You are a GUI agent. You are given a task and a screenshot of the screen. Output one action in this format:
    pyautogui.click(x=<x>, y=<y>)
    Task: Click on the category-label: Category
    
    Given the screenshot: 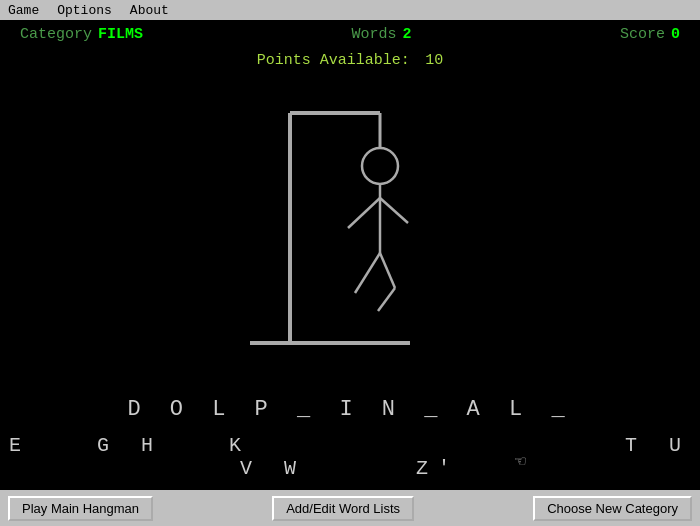 What is the action you would take?
    pyautogui.click(x=56, y=34)
    